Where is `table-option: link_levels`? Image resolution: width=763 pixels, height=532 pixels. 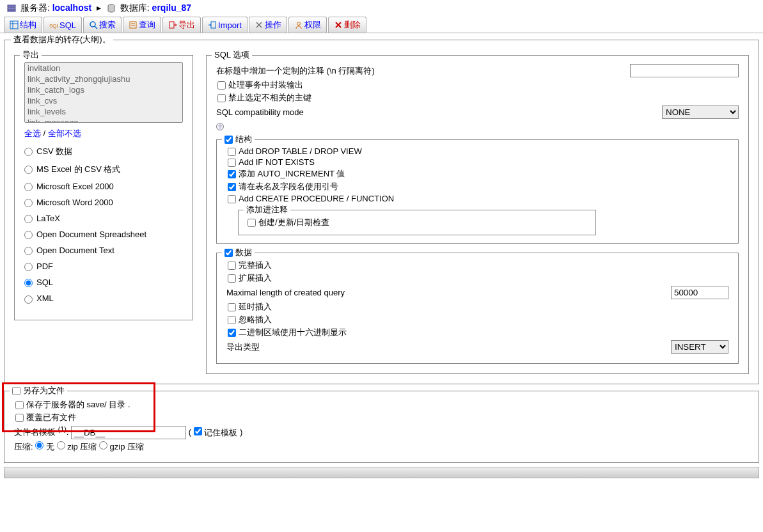 table-option: link_levels is located at coordinates (104, 111).